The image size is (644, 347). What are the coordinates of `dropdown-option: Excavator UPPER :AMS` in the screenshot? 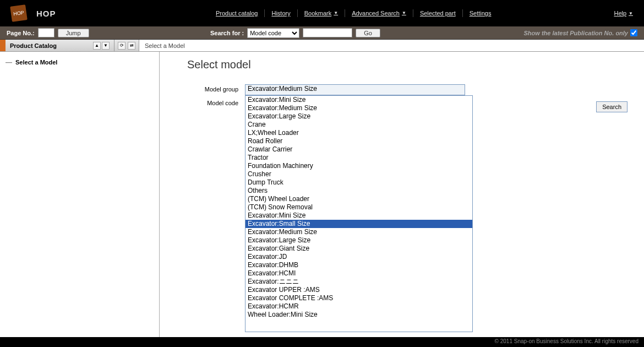 It's located at (359, 290).